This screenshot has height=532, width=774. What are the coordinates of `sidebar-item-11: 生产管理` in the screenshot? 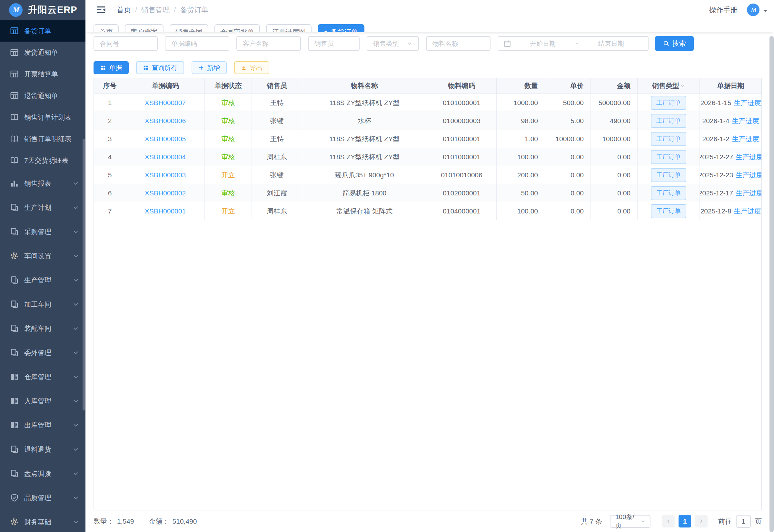 It's located at (43, 280).